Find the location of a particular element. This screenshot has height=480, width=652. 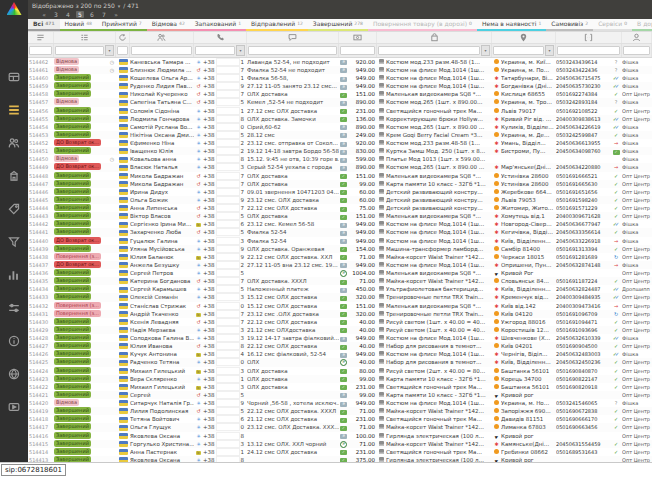

table-row: 514424ЗавершенийМихаил Гилецькийlc+383ОЛ… is located at coordinates (340, 371).